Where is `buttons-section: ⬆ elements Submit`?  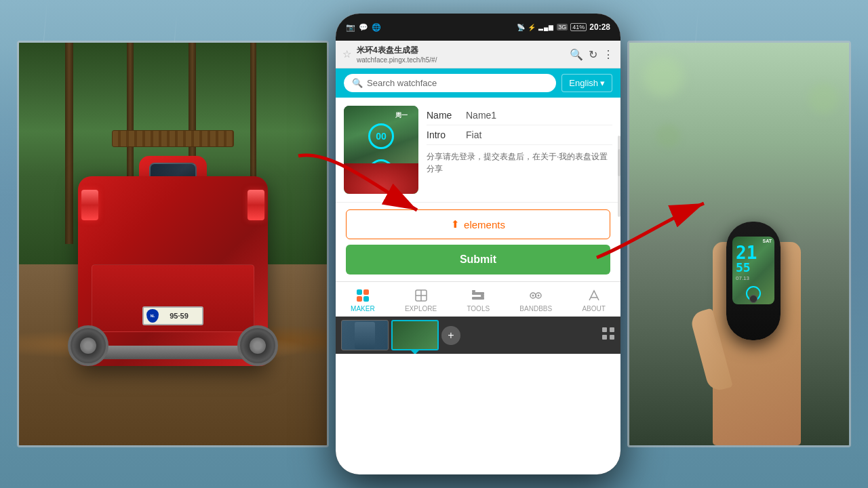
buttons-section: ⬆ elements Submit is located at coordinates (478, 242).